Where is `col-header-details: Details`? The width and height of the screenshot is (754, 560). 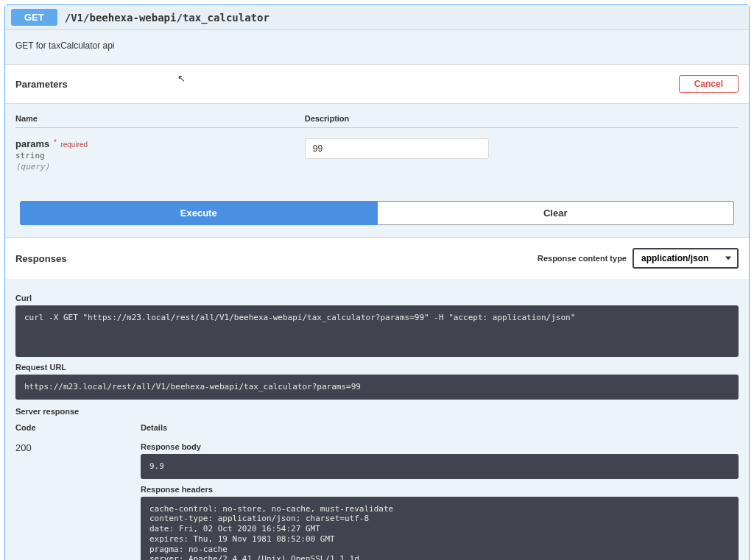
col-header-details: Details is located at coordinates (440, 428).